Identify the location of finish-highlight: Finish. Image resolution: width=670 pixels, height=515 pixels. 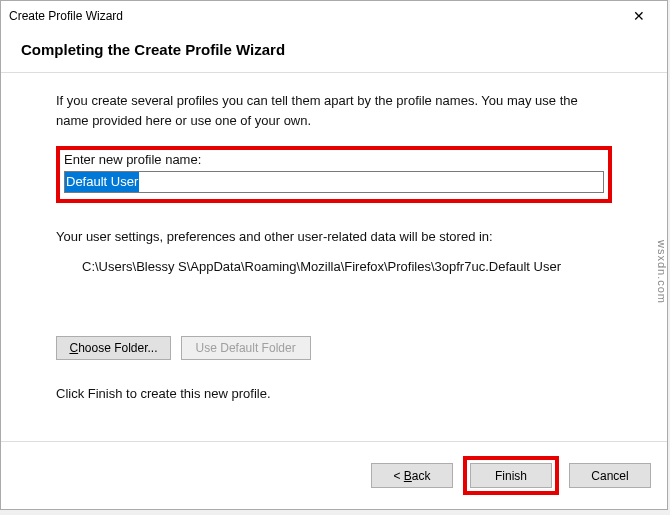
(511, 476).